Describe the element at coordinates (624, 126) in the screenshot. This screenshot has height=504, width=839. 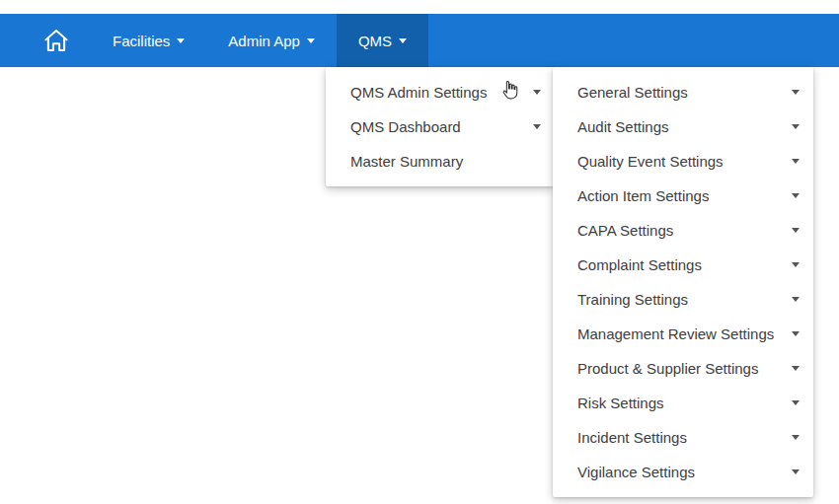
I see `menu-item-label: Audit Settings` at that location.